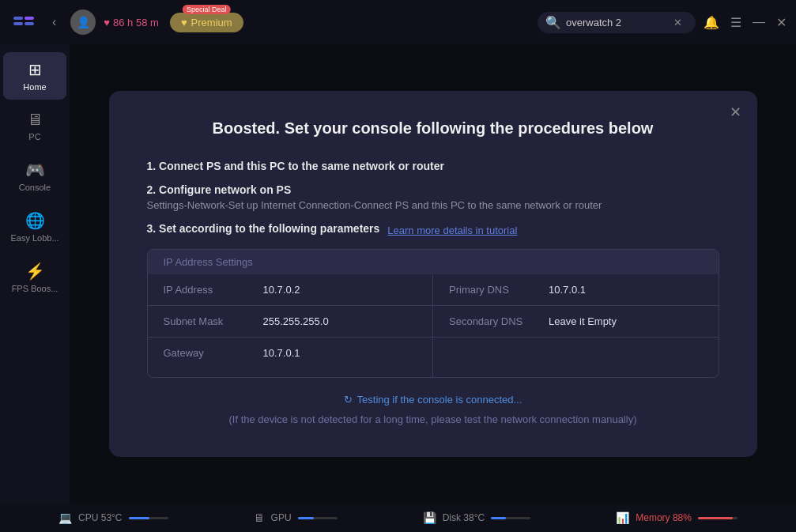 The image size is (796, 532). Describe the element at coordinates (281, 353) in the screenshot. I see `gateway-value: 10.7.0.1` at that location.